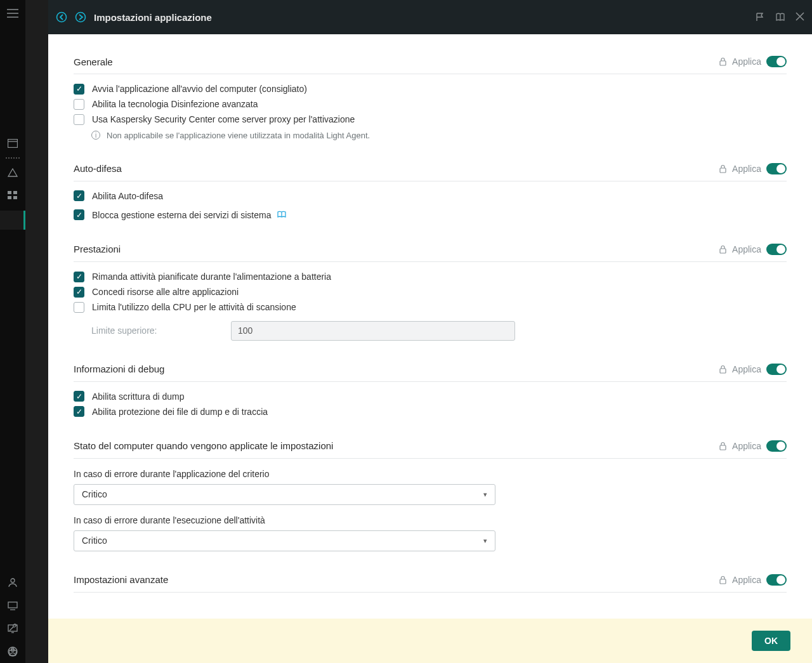  What do you see at coordinates (98, 169) in the screenshot?
I see `section-title: Auto-difesa` at bounding box center [98, 169].